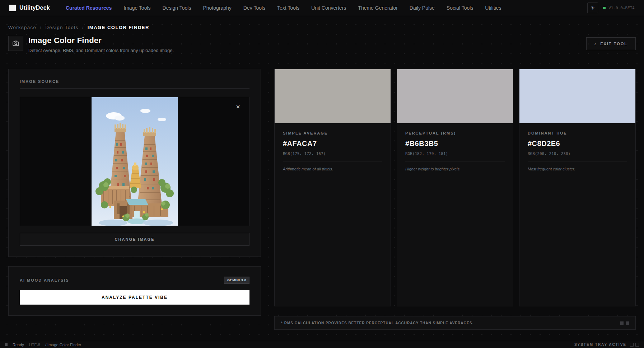 This screenshot has height=348, width=644. I want to click on nav-item-dev-tools: Dev Tools, so click(254, 8).